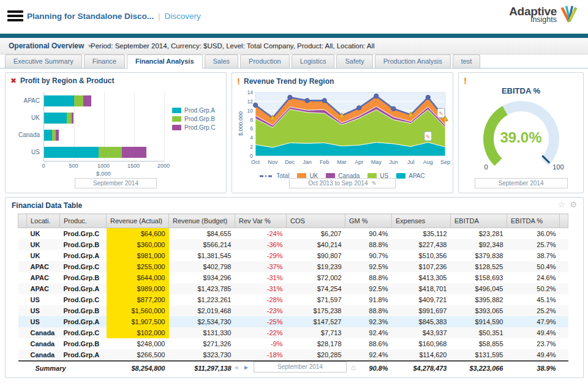 This screenshot has width=588, height=386. Describe the element at coordinates (293, 355) in the screenshot. I see `table-row: CanadaProd.Grp.A$266,500$323,730-18%$20,…` at that location.